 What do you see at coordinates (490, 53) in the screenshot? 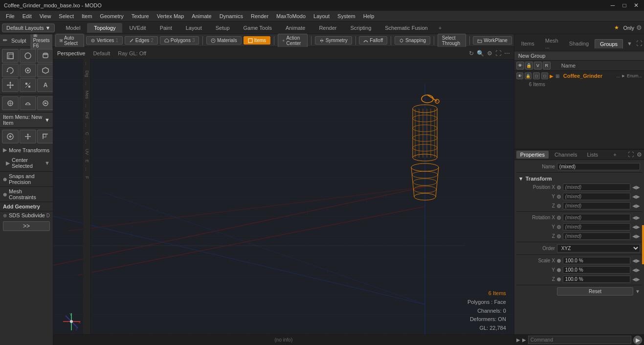
I see `viewport-settings-icon: ⚙` at bounding box center [490, 53].